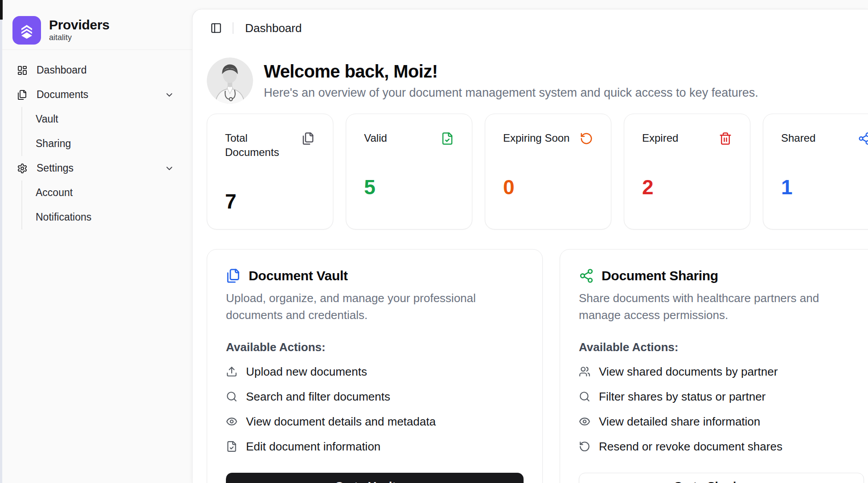 Image resolution: width=868 pixels, height=483 pixels. I want to click on stat-value: 7, so click(270, 201).